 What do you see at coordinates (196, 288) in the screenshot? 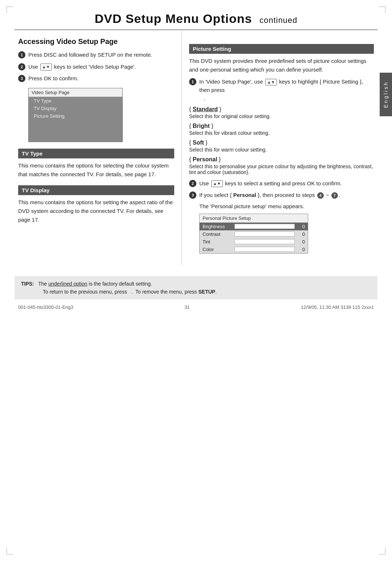
I see `tips-section: TIPS: The underlined option is the facto…` at bounding box center [196, 288].